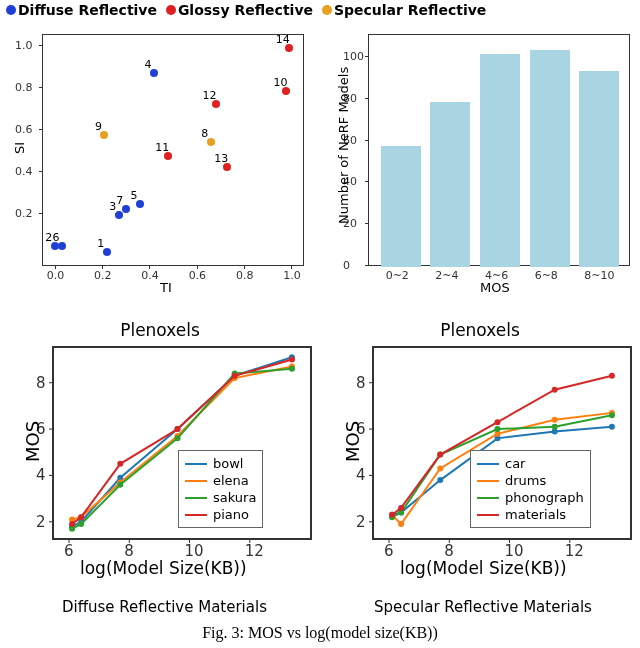 This screenshot has height=648, width=640. What do you see at coordinates (164, 568) in the screenshot?
I see `bl-xlabel: log(Model Size(KB))` at bounding box center [164, 568].